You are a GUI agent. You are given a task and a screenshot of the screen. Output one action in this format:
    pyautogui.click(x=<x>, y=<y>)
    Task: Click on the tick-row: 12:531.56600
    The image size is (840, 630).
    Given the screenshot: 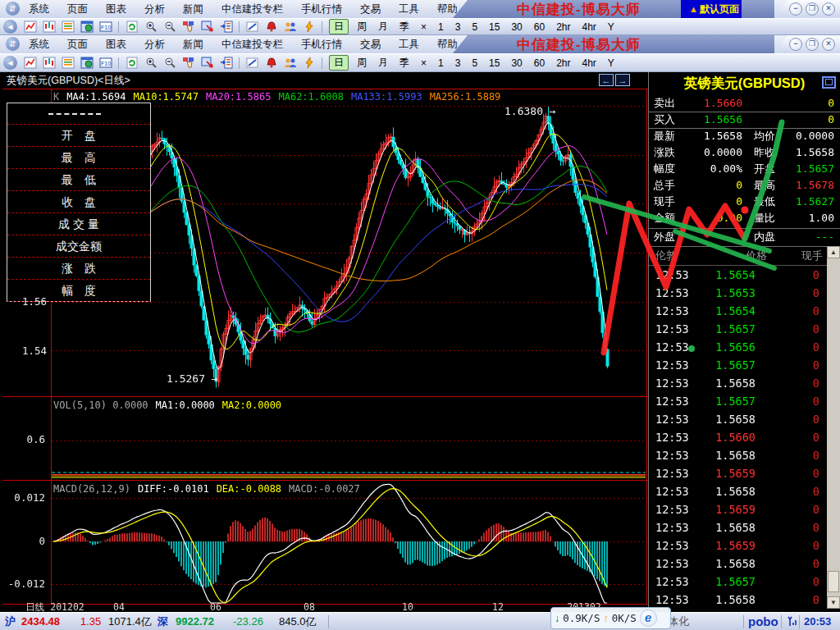 What is the action you would take?
    pyautogui.click(x=737, y=437)
    